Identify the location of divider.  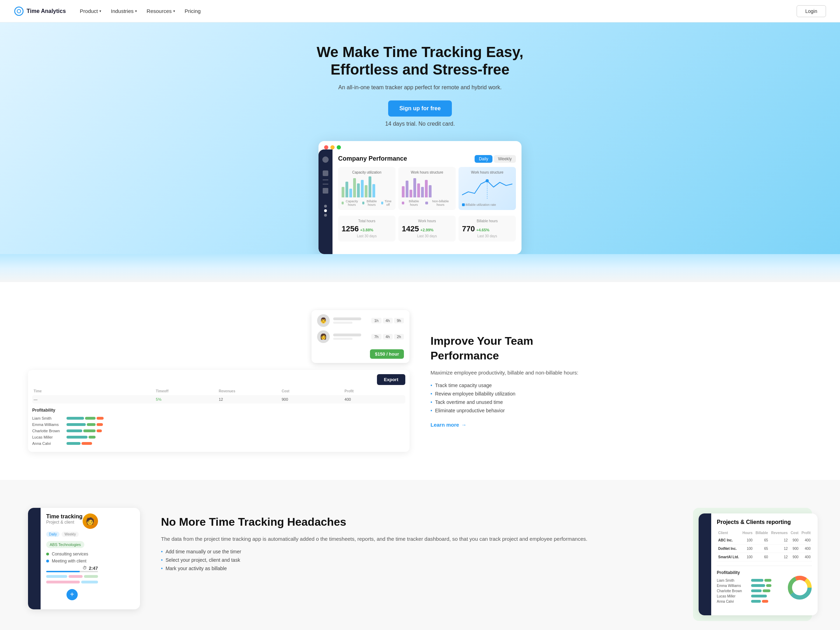
(764, 566).